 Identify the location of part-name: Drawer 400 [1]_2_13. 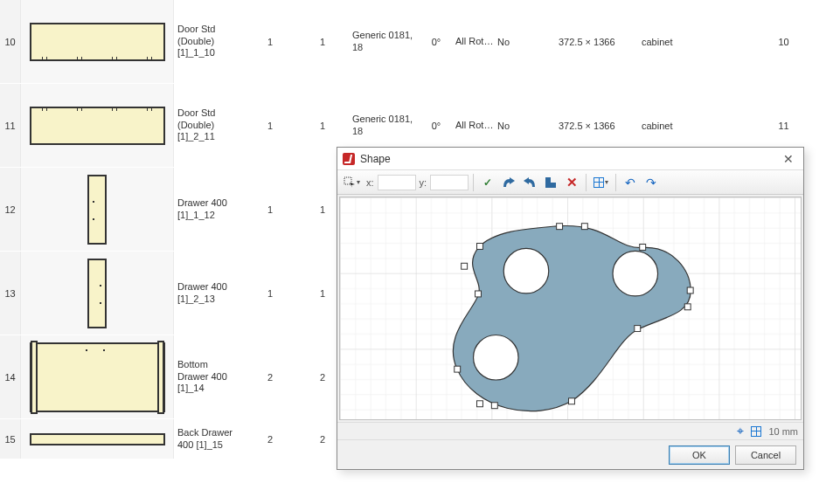
(209, 293).